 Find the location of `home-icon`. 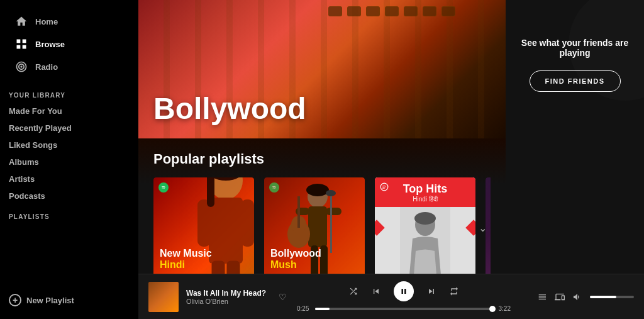

home-icon is located at coordinates (21, 21).